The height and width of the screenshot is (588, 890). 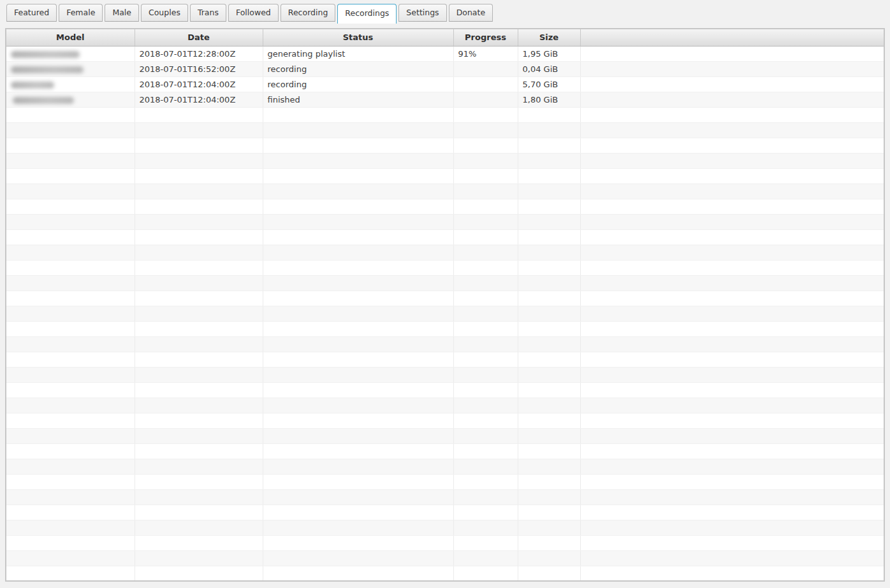 What do you see at coordinates (358, 38) in the screenshot?
I see `column-header-status: Status` at bounding box center [358, 38].